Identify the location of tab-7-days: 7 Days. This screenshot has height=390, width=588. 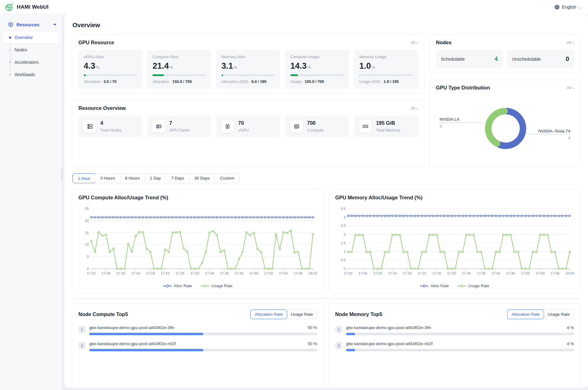
(178, 178).